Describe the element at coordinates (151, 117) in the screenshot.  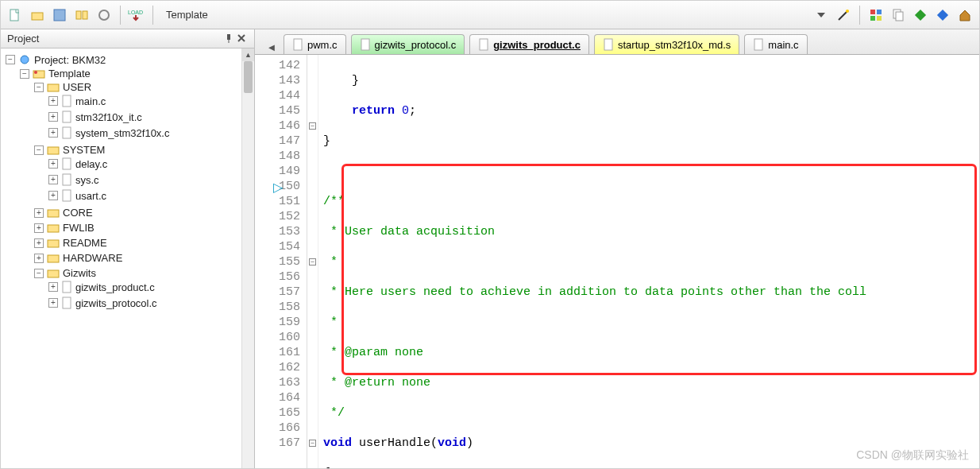
I see `tree-file: +stm32f10x_it.c` at that location.